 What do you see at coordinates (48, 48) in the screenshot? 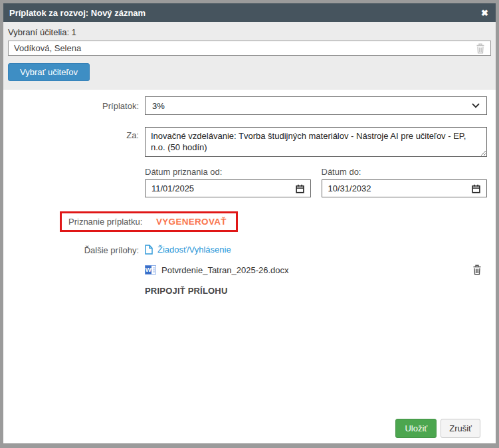
I see `teacher-name: Vodíková, Selena` at bounding box center [48, 48].